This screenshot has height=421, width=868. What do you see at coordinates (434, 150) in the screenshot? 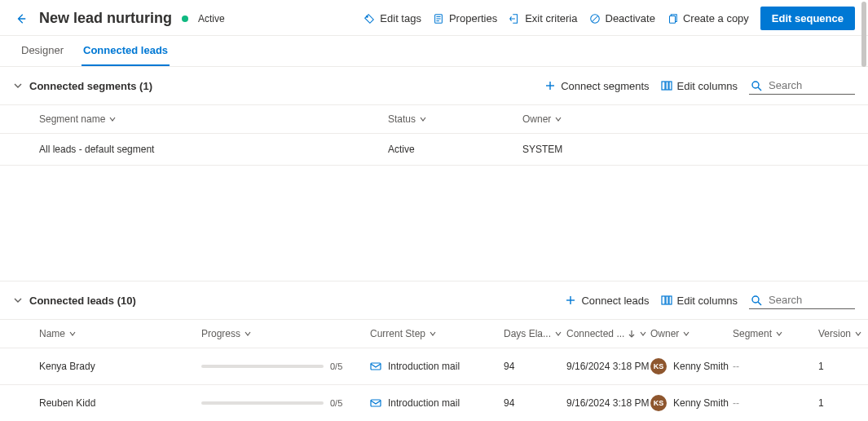
I see `table-row: All leads - default segment Active SYSTE…` at bounding box center [434, 150].